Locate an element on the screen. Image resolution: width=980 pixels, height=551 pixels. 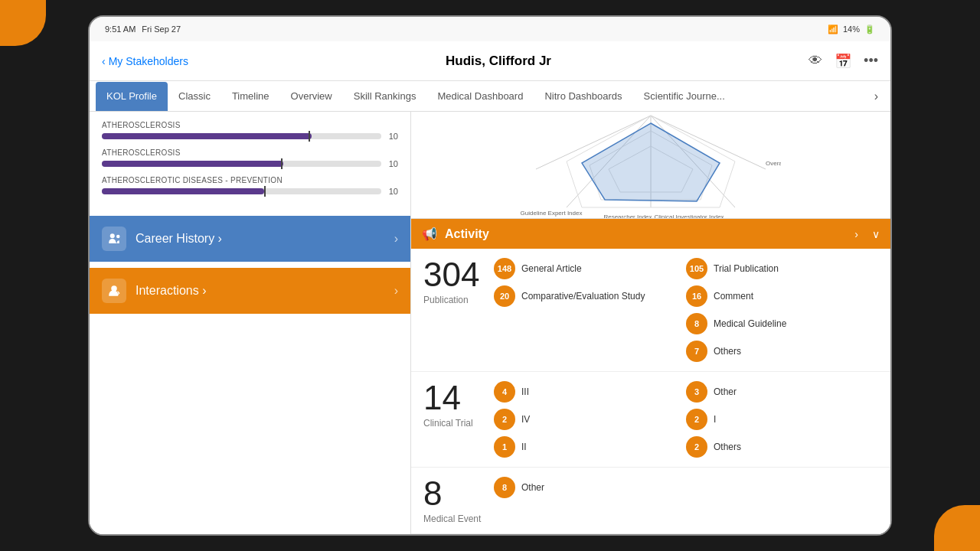
skill-bar-1: 10 is located at coordinates (250, 136).